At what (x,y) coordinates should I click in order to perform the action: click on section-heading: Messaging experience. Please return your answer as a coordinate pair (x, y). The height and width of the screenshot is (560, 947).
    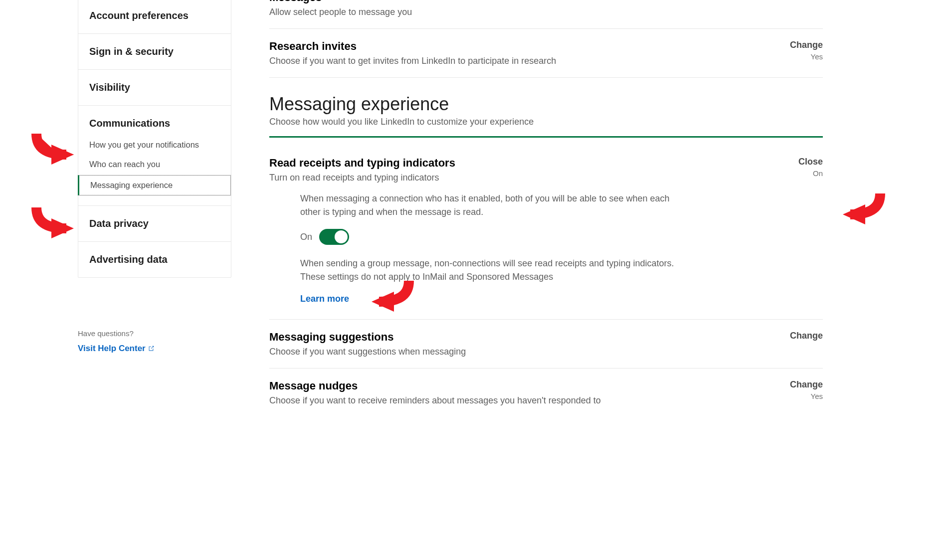
    Looking at the image, I should click on (546, 104).